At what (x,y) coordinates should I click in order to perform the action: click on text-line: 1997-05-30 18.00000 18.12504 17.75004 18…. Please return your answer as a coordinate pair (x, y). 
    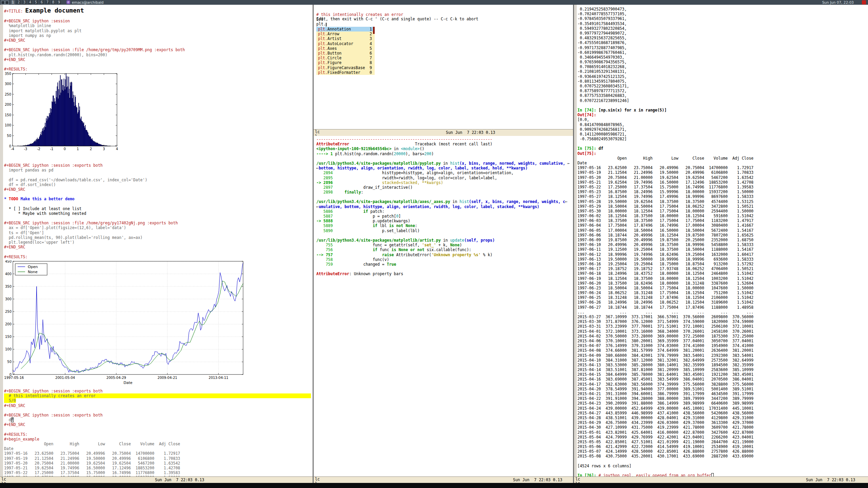
    Looking at the image, I should click on (665, 211).